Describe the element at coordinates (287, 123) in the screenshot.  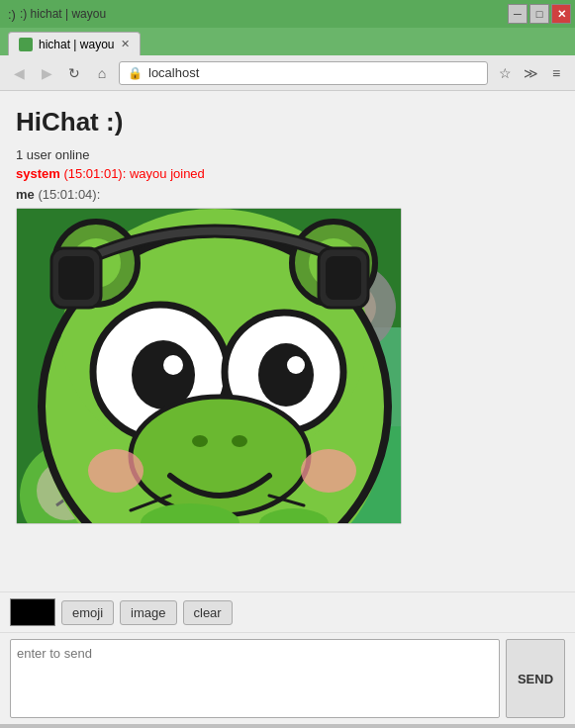
I see `app-title: HiChat :)` at that location.